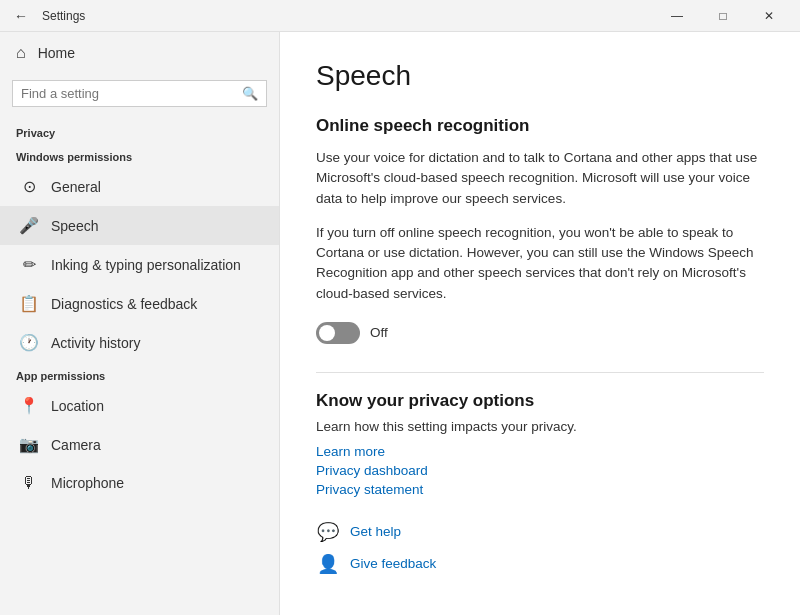 The image size is (800, 615). What do you see at coordinates (64, 16) in the screenshot?
I see `title-bar-title: Settings` at bounding box center [64, 16].